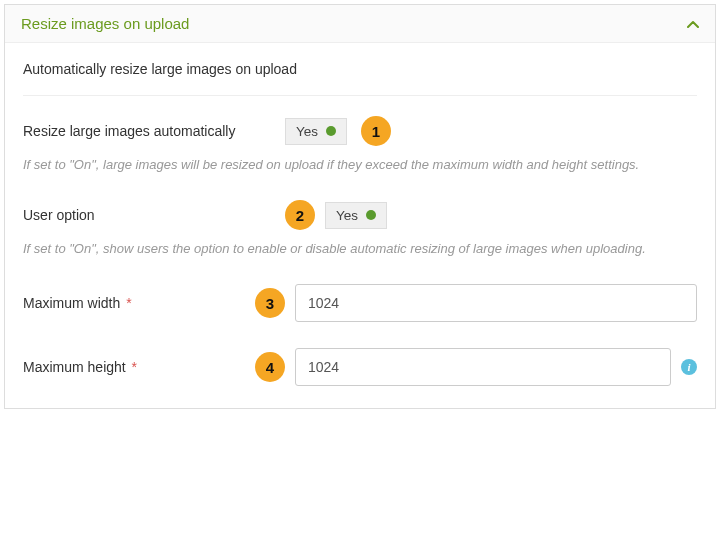  Describe the element at coordinates (360, 229) in the screenshot. I see `setting-user-option: User option 2 Yes If set to "On", show u…` at that location.